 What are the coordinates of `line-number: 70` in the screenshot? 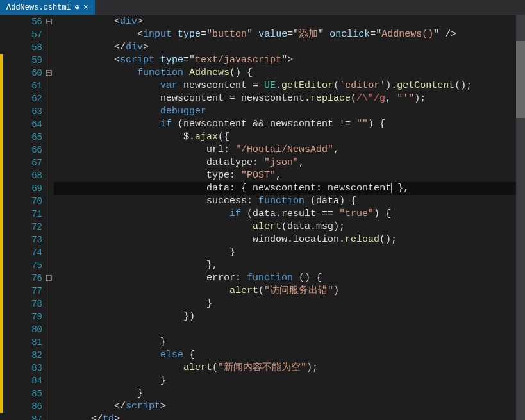 It's located at (21, 201).